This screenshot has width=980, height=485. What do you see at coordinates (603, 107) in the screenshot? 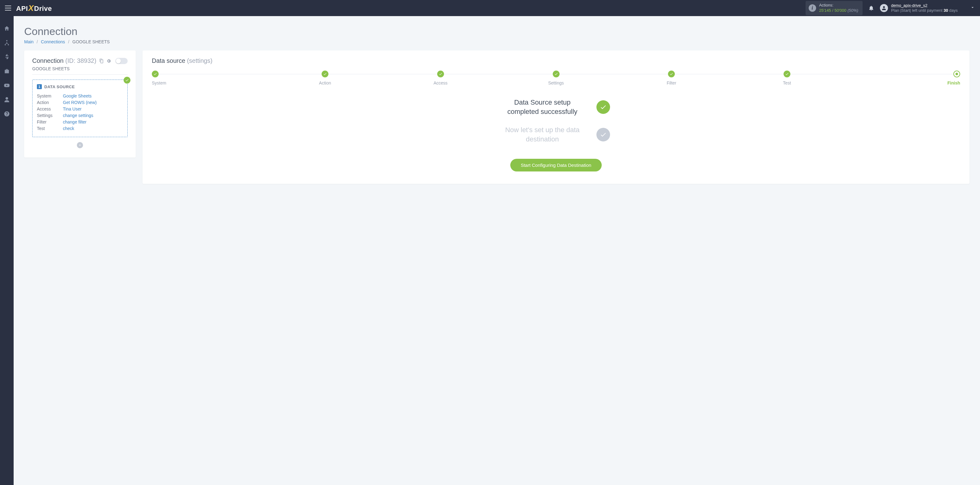
I see `check-ok-icon` at bounding box center [603, 107].